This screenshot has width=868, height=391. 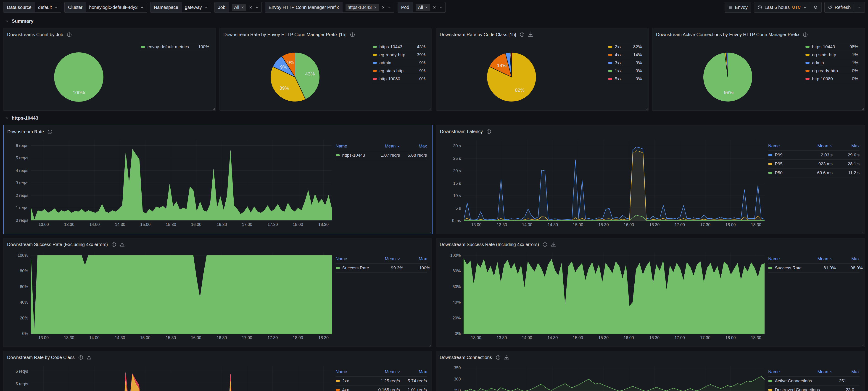 I want to click on panel-title: Downstreams Count by Job, so click(x=35, y=34).